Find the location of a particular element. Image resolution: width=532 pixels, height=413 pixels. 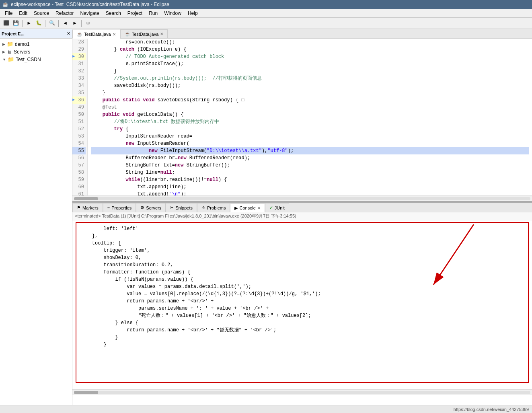

toolbar-sep1 is located at coordinates (23, 23).